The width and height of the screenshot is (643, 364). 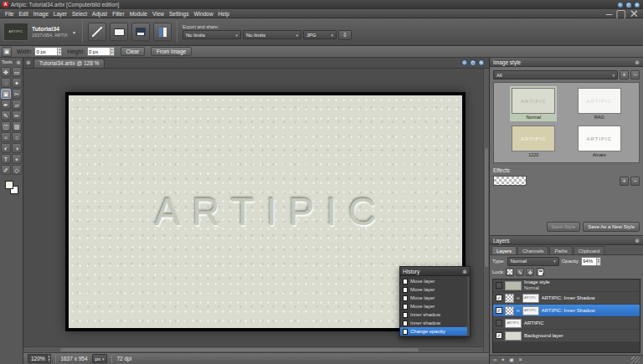 What do you see at coordinates (59, 52) in the screenshot?
I see `width-stepper: ▴▾` at bounding box center [59, 52].